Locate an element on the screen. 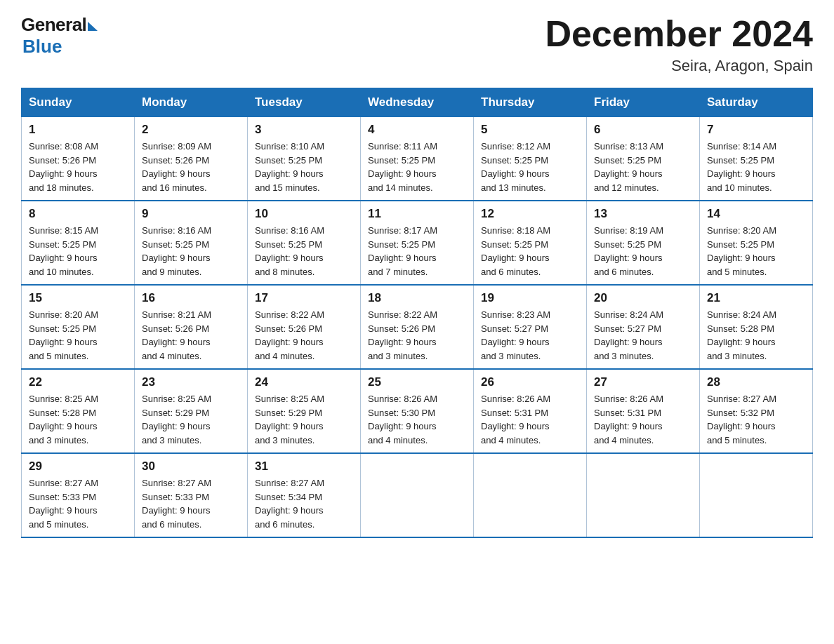 The image size is (834, 644). calendar-cell: 22 Sunrise: 8:25 AM Sunset: 5:28 PM Dayl… is located at coordinates (79, 411).